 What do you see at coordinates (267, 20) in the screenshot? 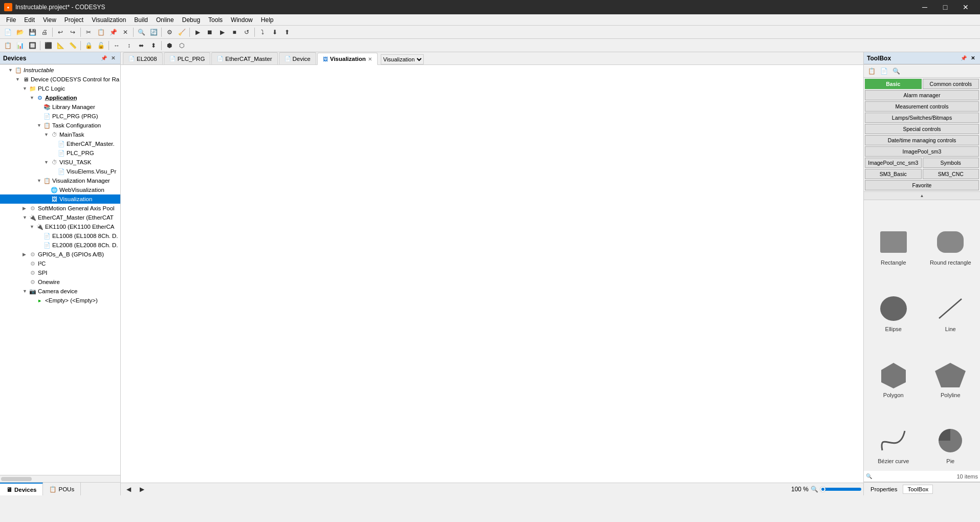
I see `menu-help: Help` at bounding box center [267, 20].